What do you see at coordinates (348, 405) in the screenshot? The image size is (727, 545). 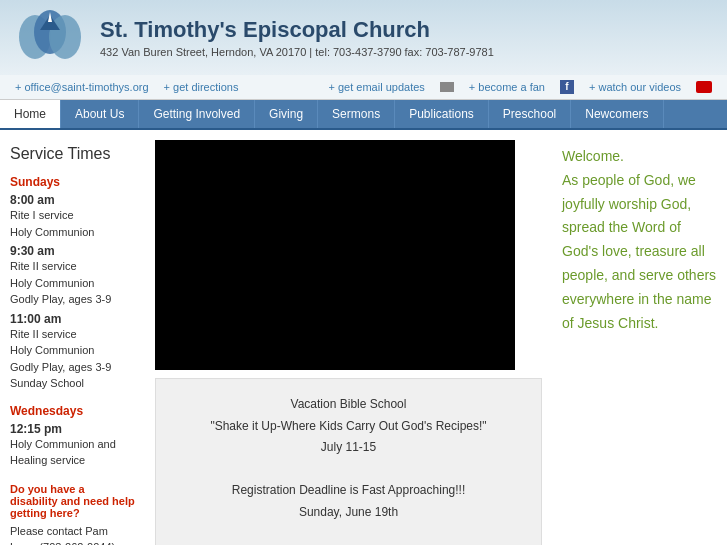 I see `vbs-line1: Vacation Bible School` at bounding box center [348, 405].